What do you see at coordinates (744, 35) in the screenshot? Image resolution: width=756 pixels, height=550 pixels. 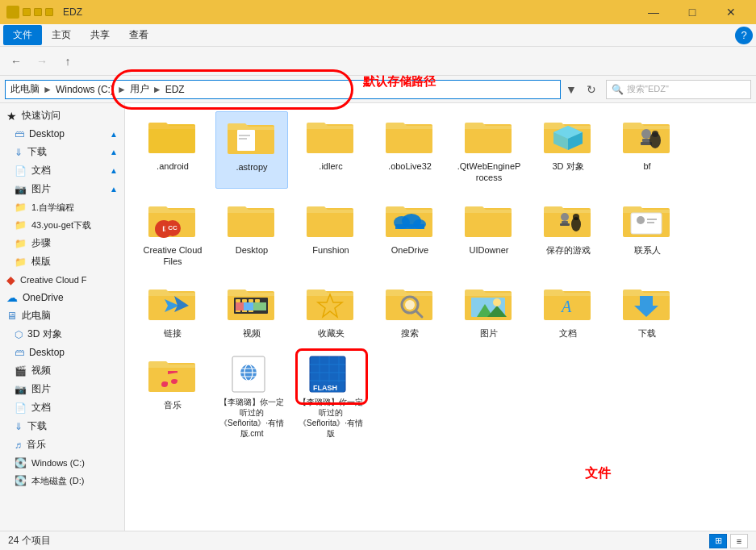 I see `help-button: ?` at bounding box center [744, 35].